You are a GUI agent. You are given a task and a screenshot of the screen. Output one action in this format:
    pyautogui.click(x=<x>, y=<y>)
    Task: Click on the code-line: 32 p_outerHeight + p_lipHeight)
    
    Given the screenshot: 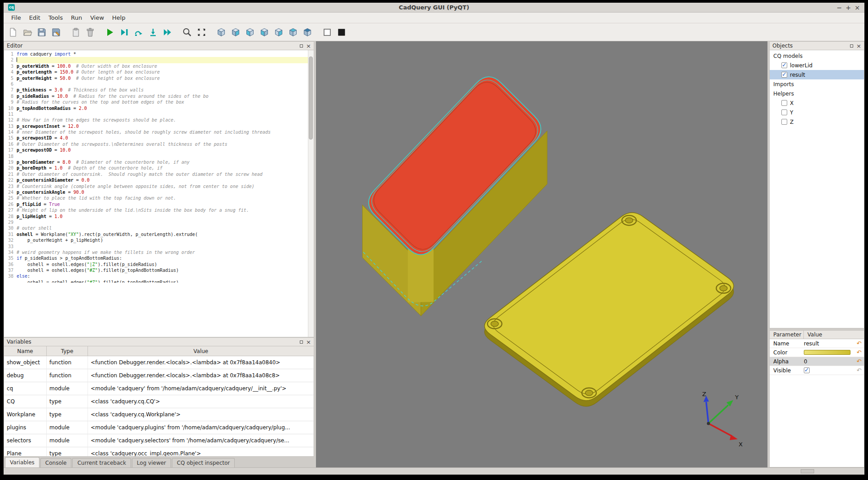 What is the action you would take?
    pyautogui.click(x=156, y=240)
    